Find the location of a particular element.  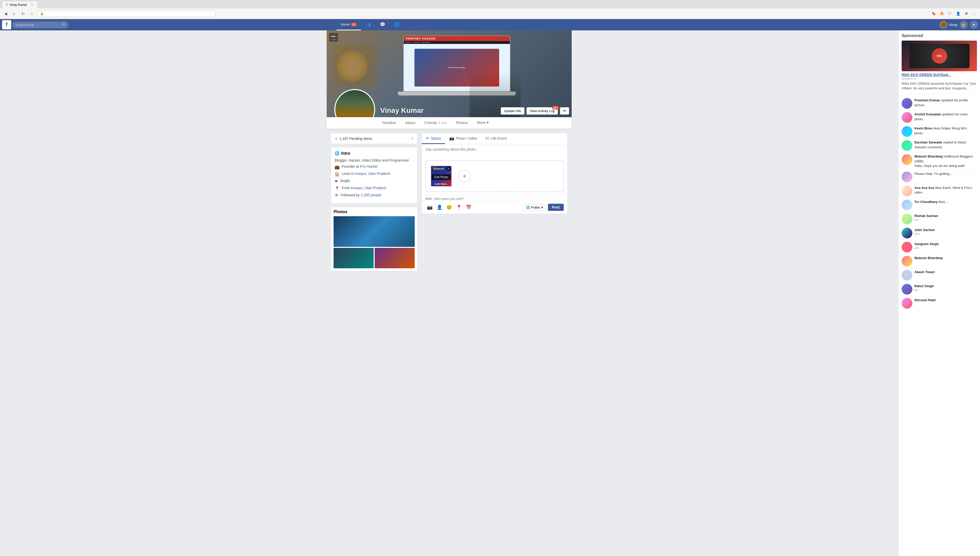

forward-button: ▶ is located at coordinates (15, 14).